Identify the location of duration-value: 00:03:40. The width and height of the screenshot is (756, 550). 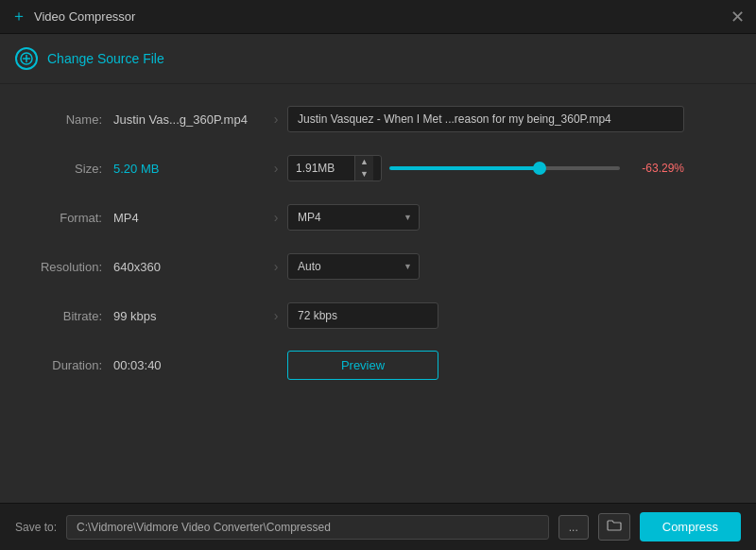
(189, 365).